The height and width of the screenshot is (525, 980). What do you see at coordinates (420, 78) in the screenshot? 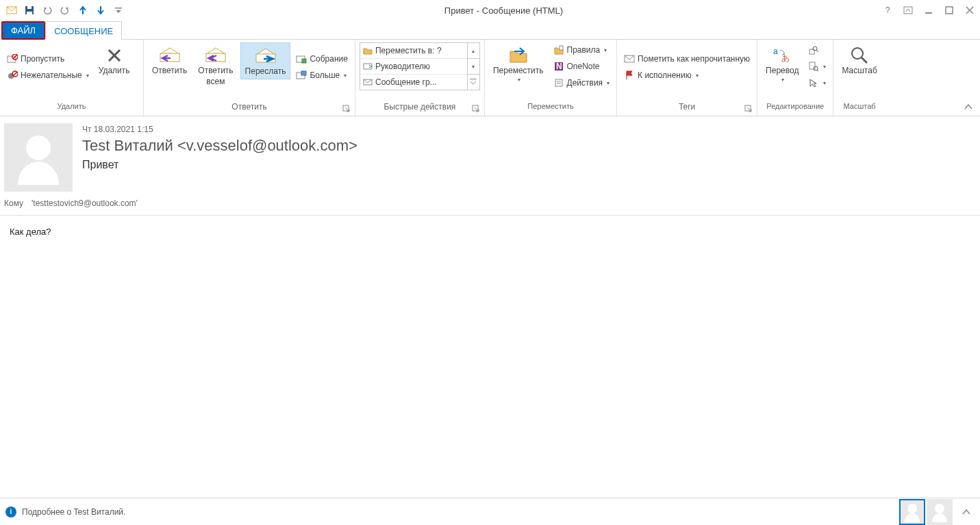
I see `group-quick-steps: Переместить в: ? Руководителю Сообщение …` at bounding box center [420, 78].